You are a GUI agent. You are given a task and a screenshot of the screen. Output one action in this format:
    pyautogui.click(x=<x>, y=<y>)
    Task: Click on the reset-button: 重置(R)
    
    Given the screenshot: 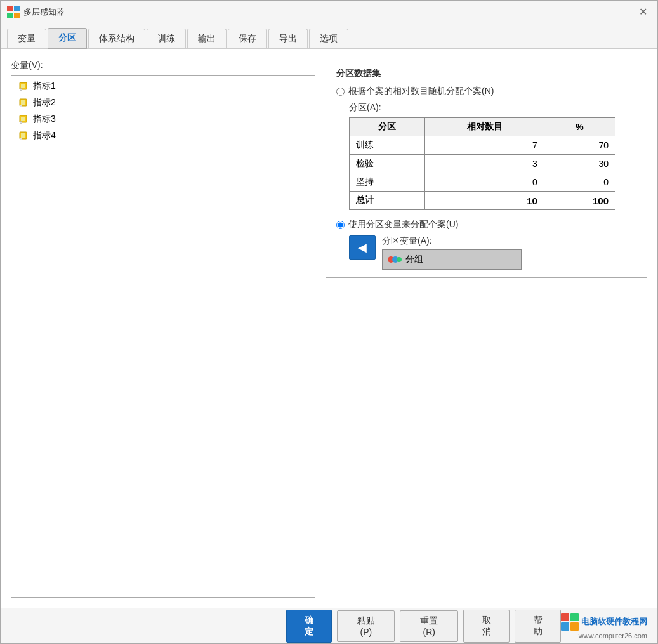 What is the action you would take?
    pyautogui.click(x=429, y=626)
    